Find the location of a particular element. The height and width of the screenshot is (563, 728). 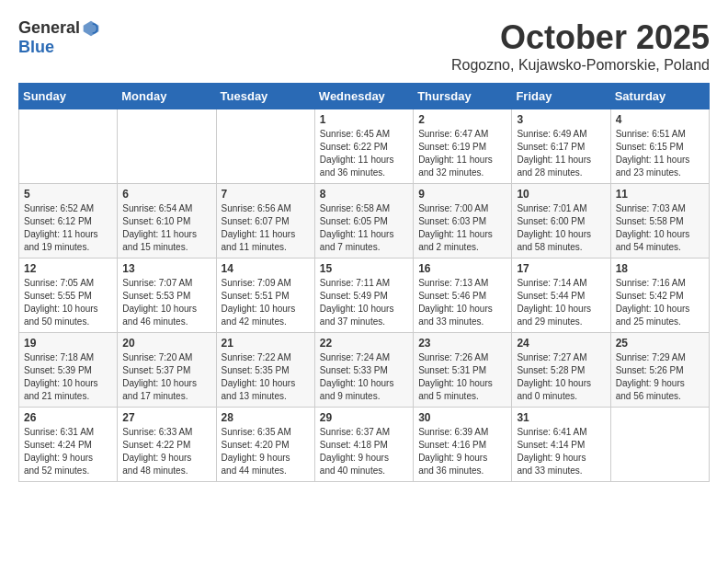

day-info: Sunrise: 7:22 AM Sunset: 5:35 PM Dayligh… is located at coordinates (266, 377).